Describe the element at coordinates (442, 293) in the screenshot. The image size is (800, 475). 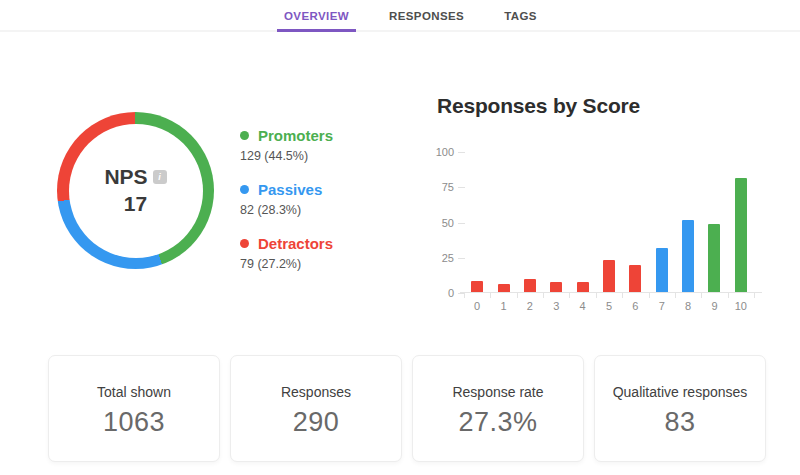
I see `y-tick-0: 0` at that location.